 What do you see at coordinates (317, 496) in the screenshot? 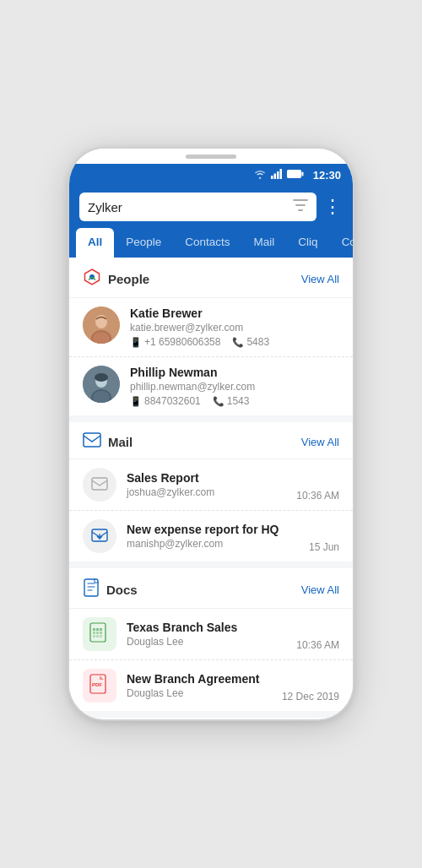
I see `sales-report-time: 10:36 AM` at bounding box center [317, 496].